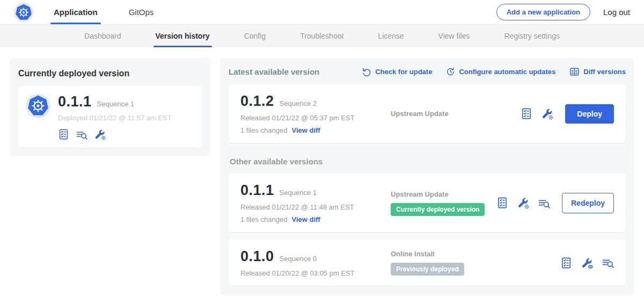  Describe the element at coordinates (427, 203) in the screenshot. I see `version-row-0-1-1: 0.1.1 Sequence 1 Released 01/21/22 @ 11:…` at that location.